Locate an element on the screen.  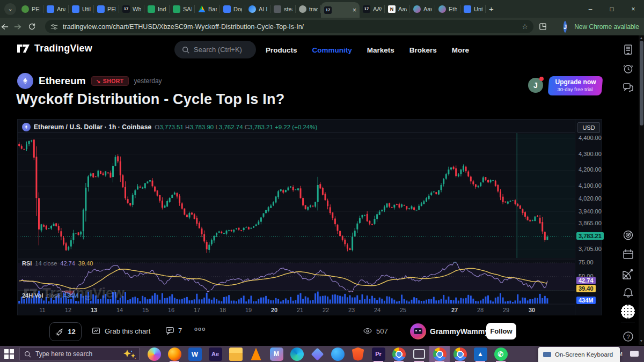
taskbar-app-firefox is located at coordinates (174, 354).